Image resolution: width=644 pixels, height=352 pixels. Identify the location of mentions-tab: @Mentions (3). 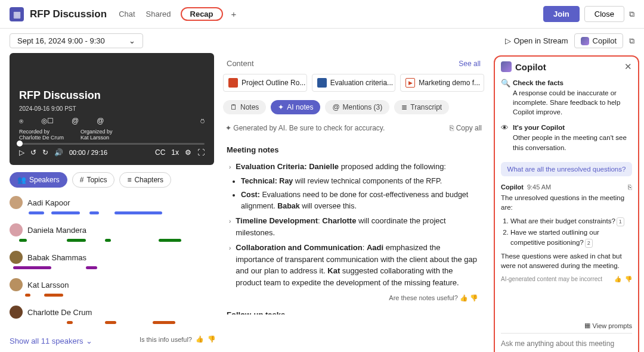
(357, 107).